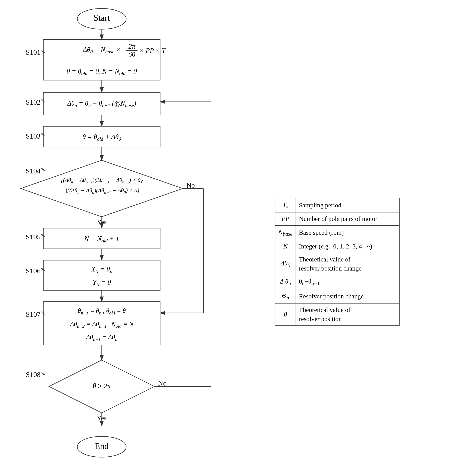  I want to click on legend-desc-theta: Theoretical value ofresolver position, so click(348, 314).